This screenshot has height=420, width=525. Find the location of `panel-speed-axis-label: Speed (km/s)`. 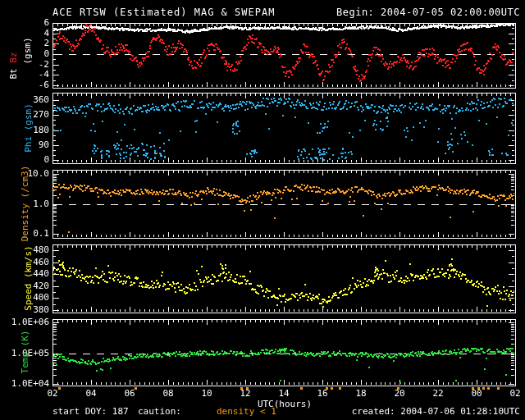

panel-speed-axis-label: Speed (km/s) is located at coordinates (28, 277).